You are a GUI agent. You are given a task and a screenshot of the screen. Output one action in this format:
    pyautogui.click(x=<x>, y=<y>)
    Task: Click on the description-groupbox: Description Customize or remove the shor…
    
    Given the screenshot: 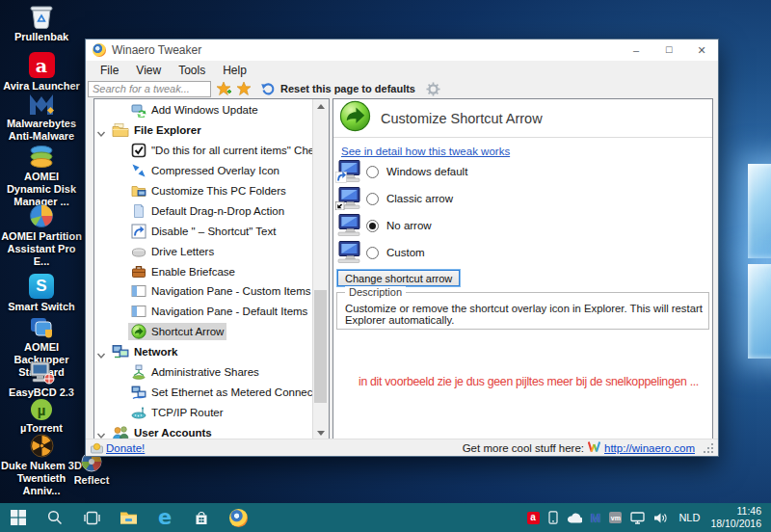 What is the action you would take?
    pyautogui.click(x=522, y=310)
    